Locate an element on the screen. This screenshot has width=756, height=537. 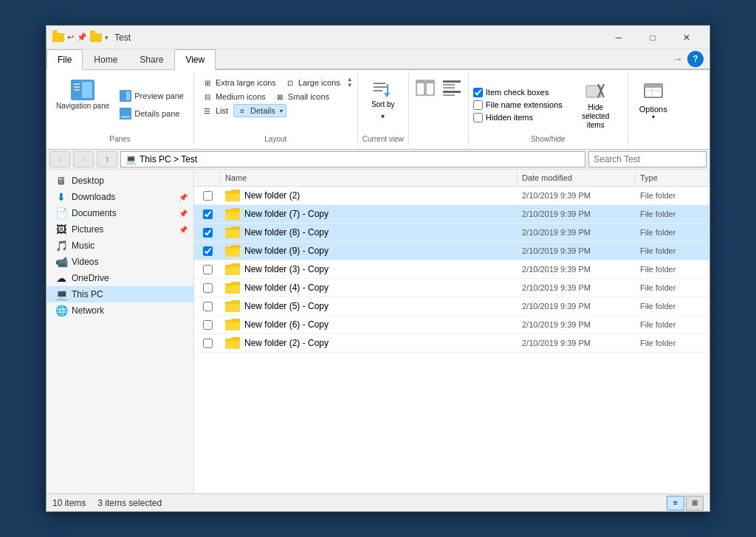
hidden-items-option: Hidden items is located at coordinates (518, 118).